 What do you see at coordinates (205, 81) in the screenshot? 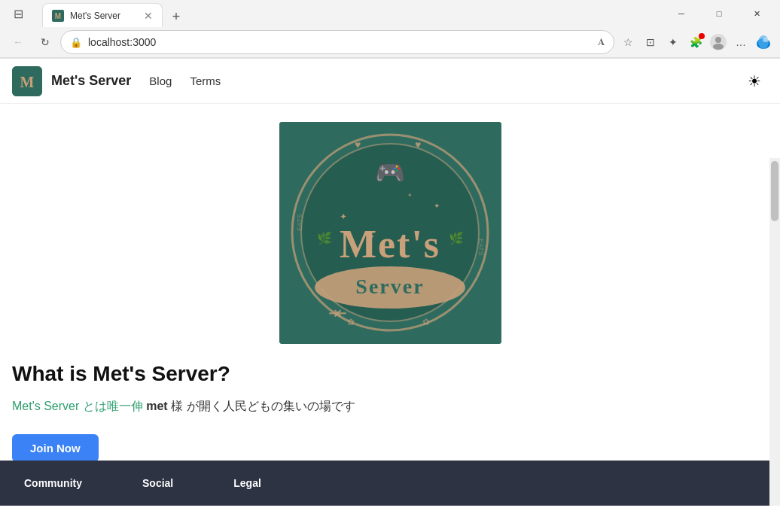
I see `nav-terms: Terms` at bounding box center [205, 81].